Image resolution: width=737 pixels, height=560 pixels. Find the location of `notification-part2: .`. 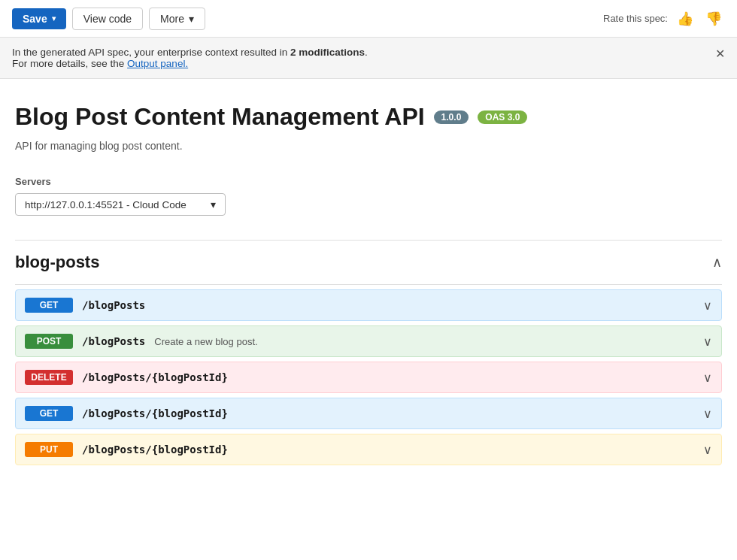

notification-part2: . is located at coordinates (366, 53).